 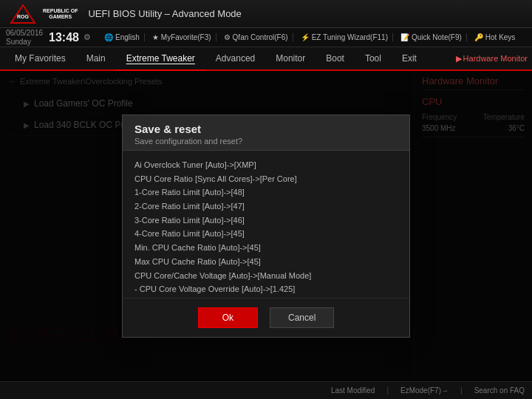 What do you see at coordinates (23, 14) in the screenshot?
I see `rog-emblem: ROG` at bounding box center [23, 14].